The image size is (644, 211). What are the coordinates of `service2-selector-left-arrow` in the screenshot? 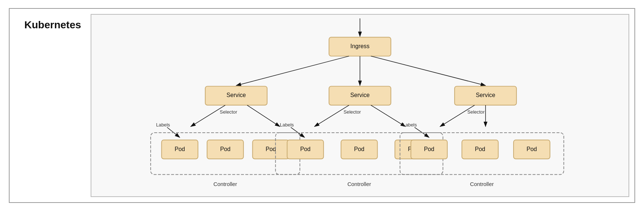 It's located at (332, 116).